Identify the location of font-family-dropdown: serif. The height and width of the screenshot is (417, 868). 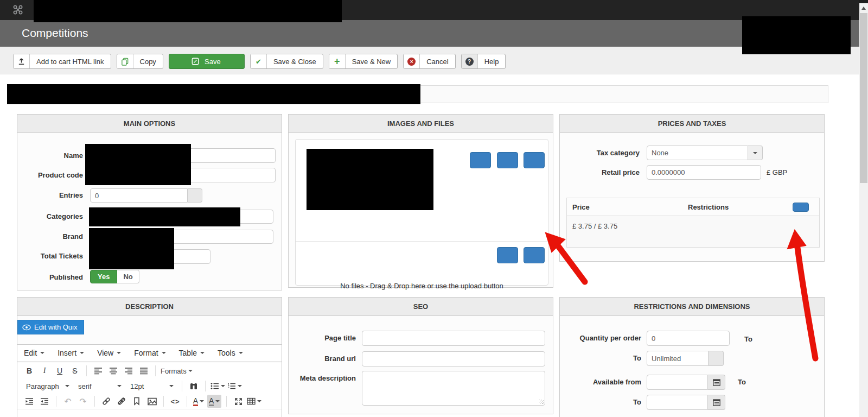
(100, 386).